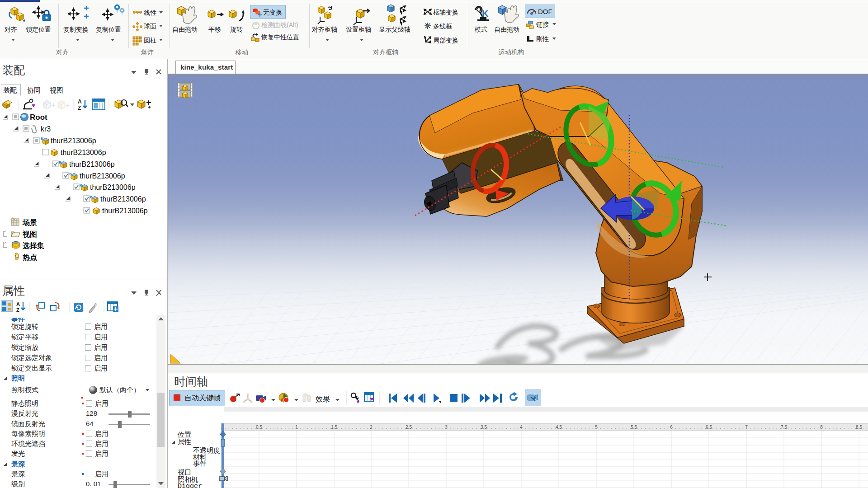 This screenshot has width=868, height=488. I want to click on svg-text: kr3, so click(46, 129).